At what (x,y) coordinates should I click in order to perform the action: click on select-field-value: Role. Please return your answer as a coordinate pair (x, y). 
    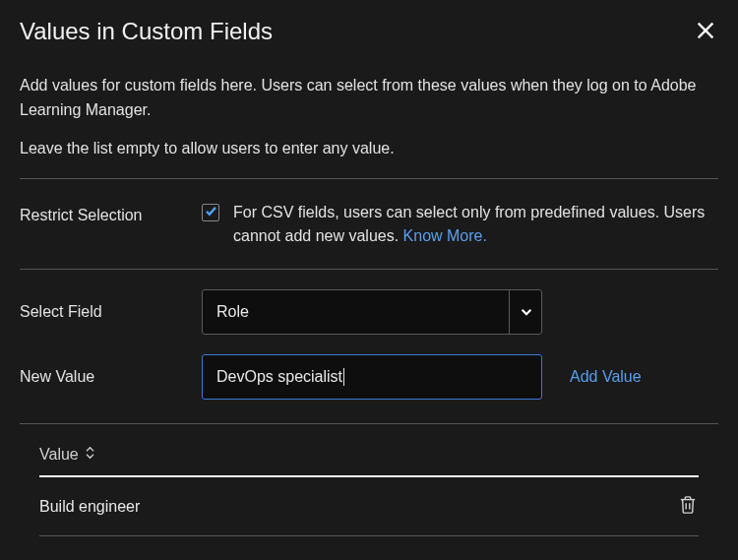
    Looking at the image, I should click on (232, 312).